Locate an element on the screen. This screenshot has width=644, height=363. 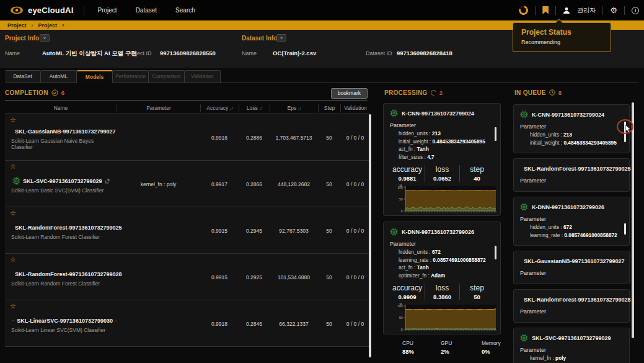
completion-scrollbar is located at coordinates (370, 236).